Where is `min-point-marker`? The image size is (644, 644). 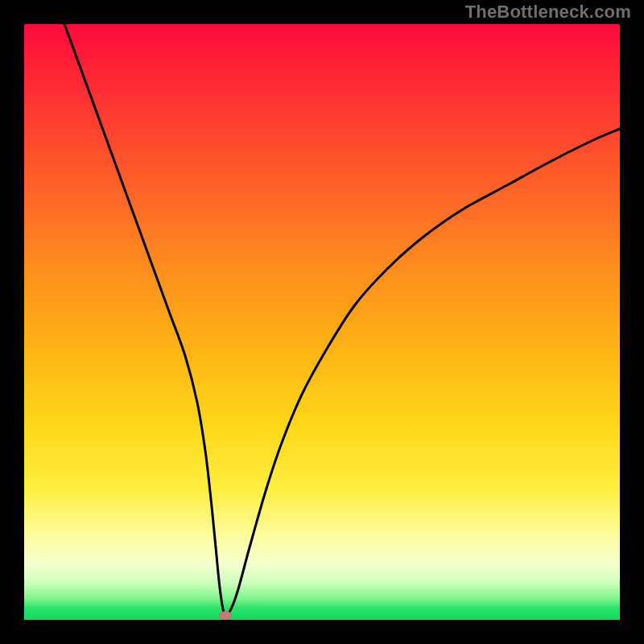 min-point-marker is located at coordinates (225, 615).